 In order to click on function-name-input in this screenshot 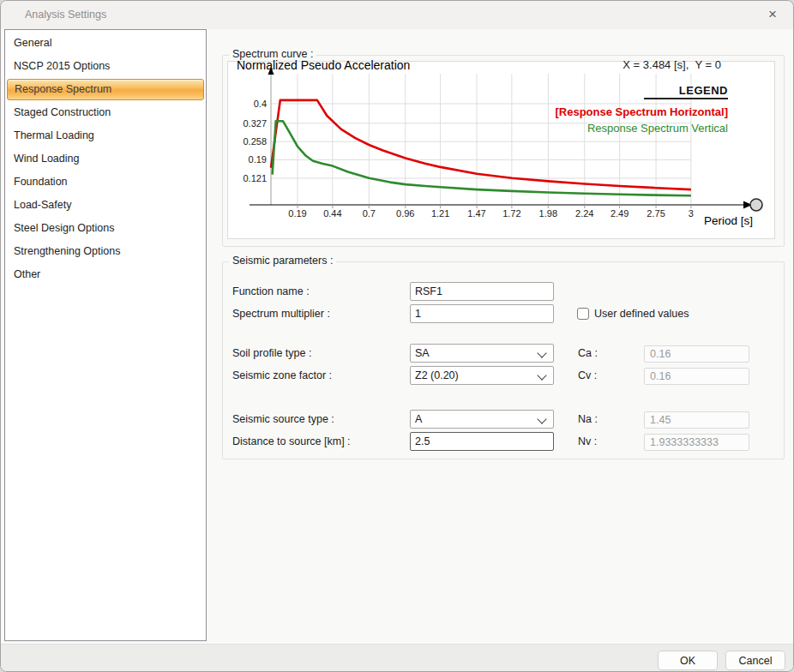, I will do `click(482, 291)`.